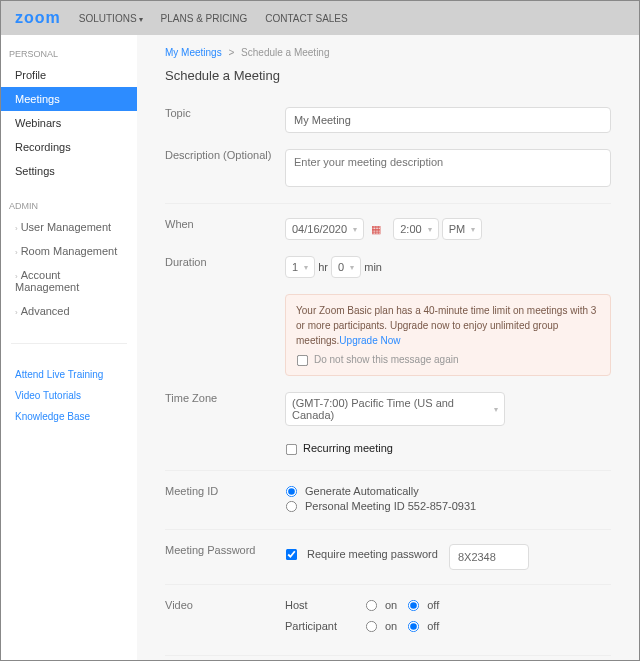  What do you see at coordinates (416, 229) in the screenshot?
I see `time-picker: 2:00▾` at bounding box center [416, 229].